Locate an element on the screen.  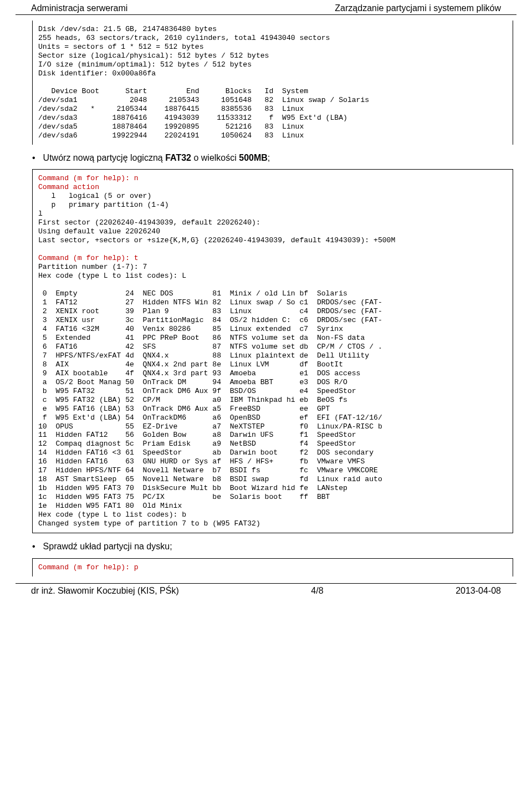
cmd-p: Command (m for help): p is located at coordinates (89, 568).